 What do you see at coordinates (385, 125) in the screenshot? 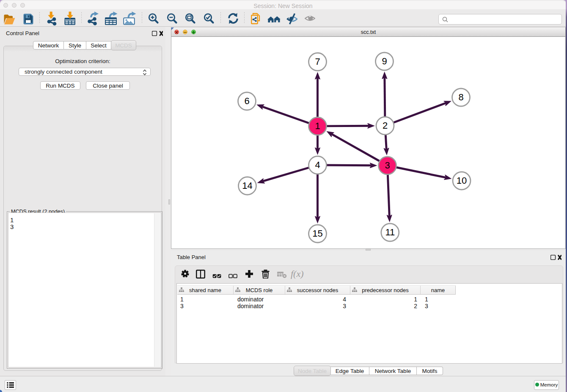
I see `svg-text: 2` at bounding box center [385, 125].